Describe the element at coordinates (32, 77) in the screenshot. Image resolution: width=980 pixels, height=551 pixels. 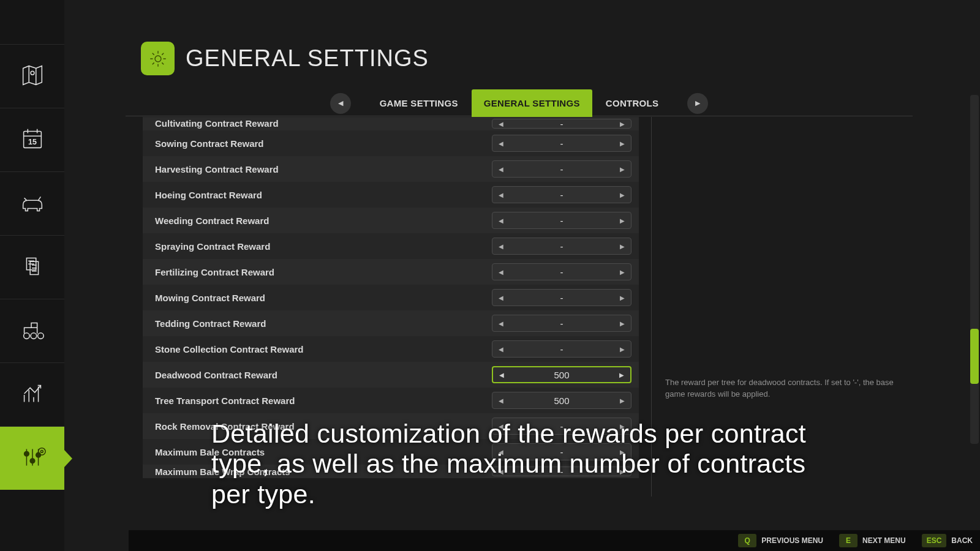
I see `map-icon` at that location.